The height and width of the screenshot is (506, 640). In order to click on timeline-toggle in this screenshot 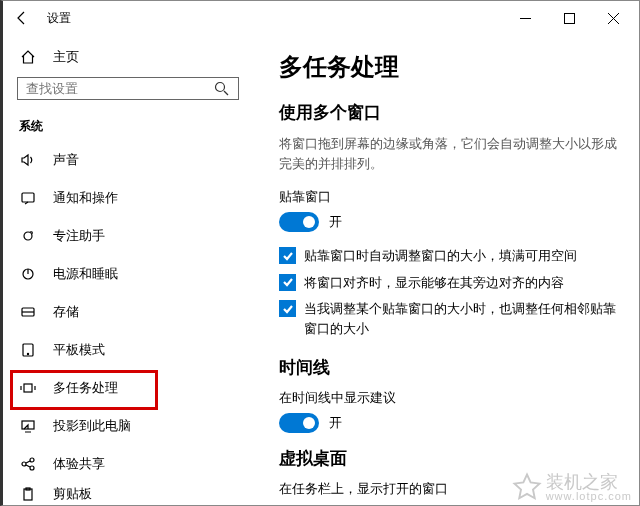, I will do `click(299, 423)`.